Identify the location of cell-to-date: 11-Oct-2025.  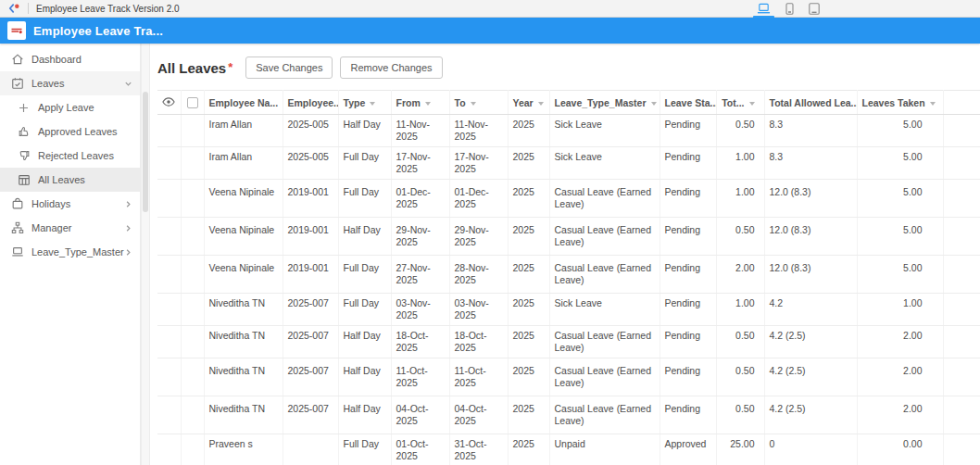
(478, 378).